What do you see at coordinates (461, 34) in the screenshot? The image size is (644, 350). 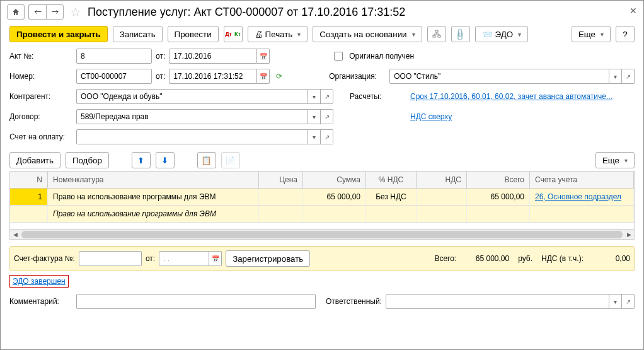 I see `attach-button: 📎` at bounding box center [461, 34].